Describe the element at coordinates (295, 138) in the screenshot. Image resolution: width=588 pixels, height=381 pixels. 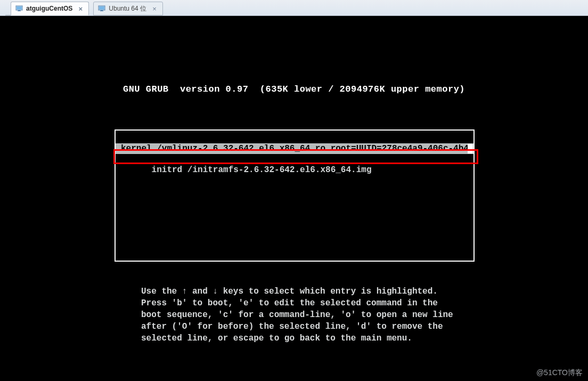
I see `grub-line-root: root (hd0,0)` at that location.